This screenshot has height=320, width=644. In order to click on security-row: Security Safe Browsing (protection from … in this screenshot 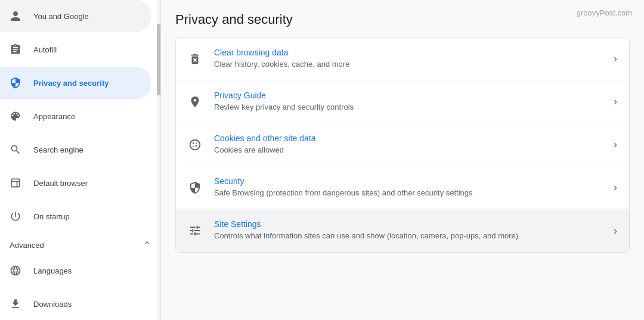, I will do `click(402, 188)`.